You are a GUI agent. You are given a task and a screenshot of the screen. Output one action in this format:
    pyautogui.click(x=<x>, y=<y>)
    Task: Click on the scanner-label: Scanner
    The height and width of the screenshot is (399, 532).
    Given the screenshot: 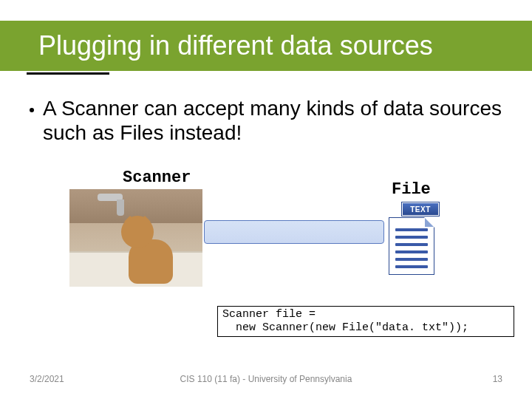 What is the action you would take?
    pyautogui.click(x=157, y=177)
    